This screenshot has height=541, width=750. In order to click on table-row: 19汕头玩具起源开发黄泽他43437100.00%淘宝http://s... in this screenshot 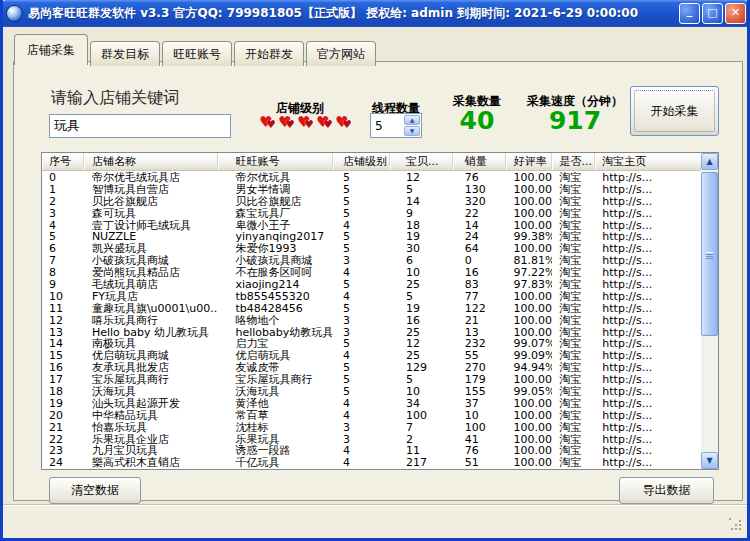, I will do `click(372, 404)`.